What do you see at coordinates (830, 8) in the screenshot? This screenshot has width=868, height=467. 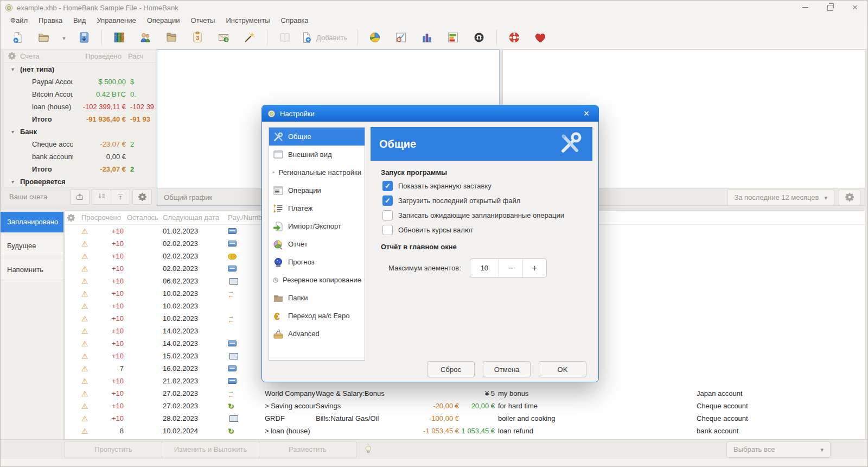 I see `restore-button` at bounding box center [830, 8].